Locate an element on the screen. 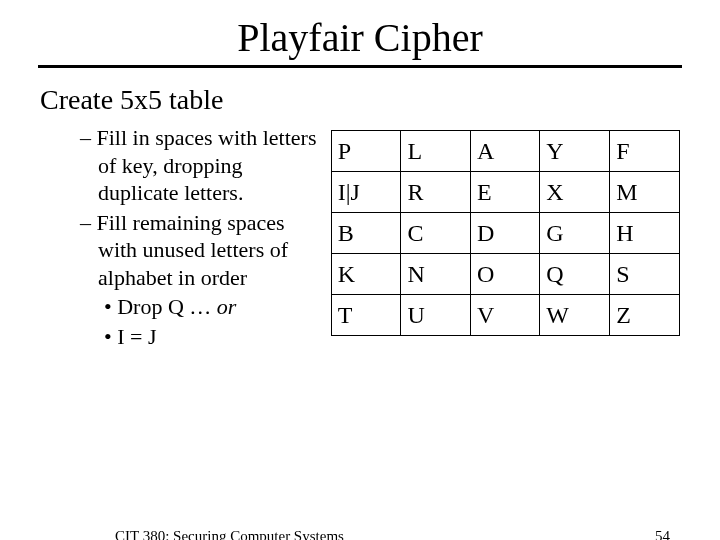  cell: H is located at coordinates (645, 234).